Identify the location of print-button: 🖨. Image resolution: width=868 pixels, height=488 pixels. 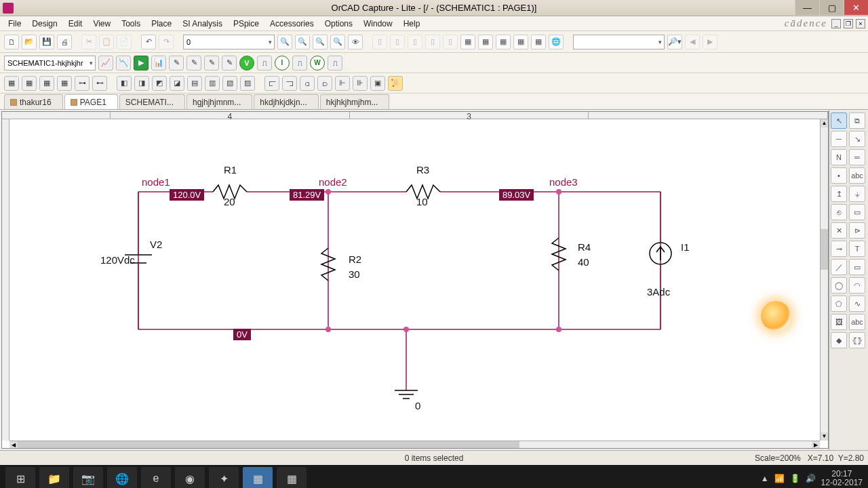
(64, 42).